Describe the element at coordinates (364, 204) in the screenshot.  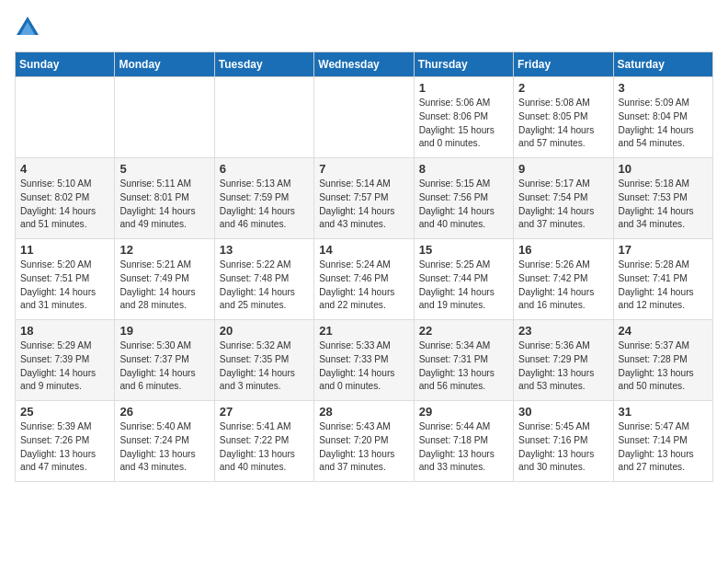
I see `cell-content: Sunrise: 5:14 AM Sunset: 7:57 PM Dayligh…` at that location.